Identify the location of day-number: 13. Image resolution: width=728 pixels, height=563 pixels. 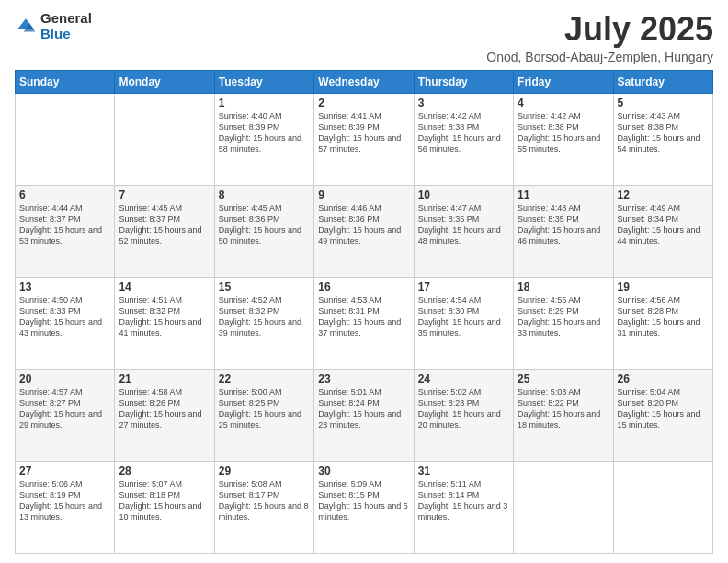
(64, 287).